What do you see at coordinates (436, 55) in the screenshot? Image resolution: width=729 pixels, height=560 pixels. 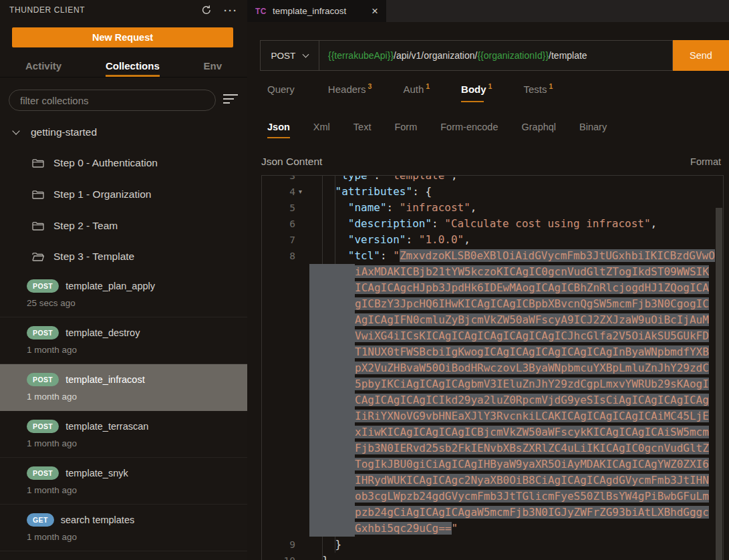 I see `url-path: /api/v1/organization/` at bounding box center [436, 55].